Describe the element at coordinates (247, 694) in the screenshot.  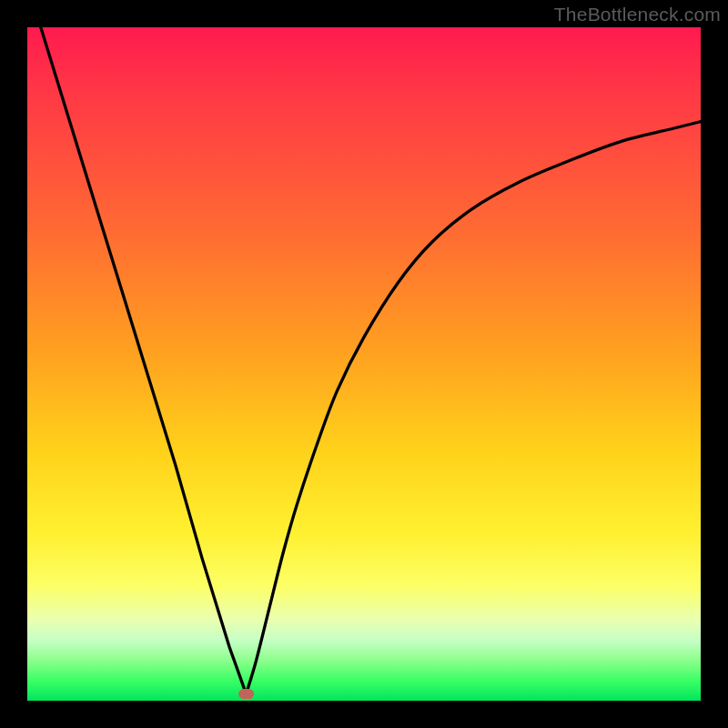
I see `minimum-marker` at that location.